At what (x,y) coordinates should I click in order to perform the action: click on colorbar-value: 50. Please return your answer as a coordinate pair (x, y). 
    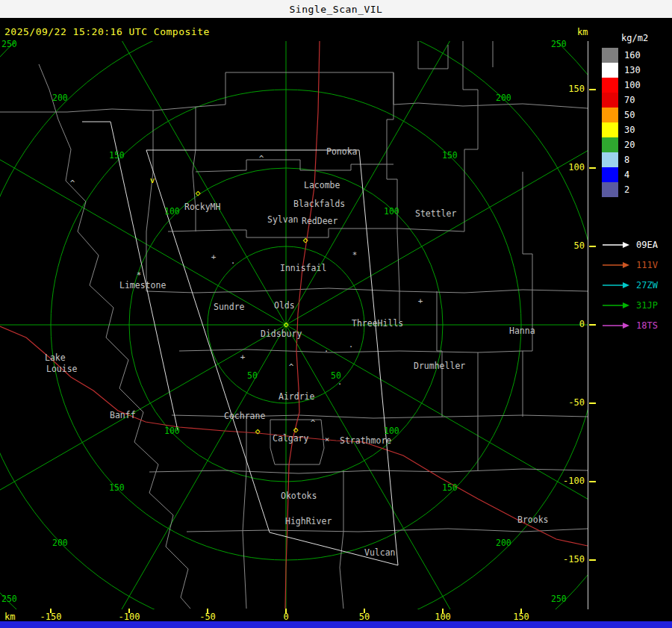
    Looking at the image, I should click on (629, 115).